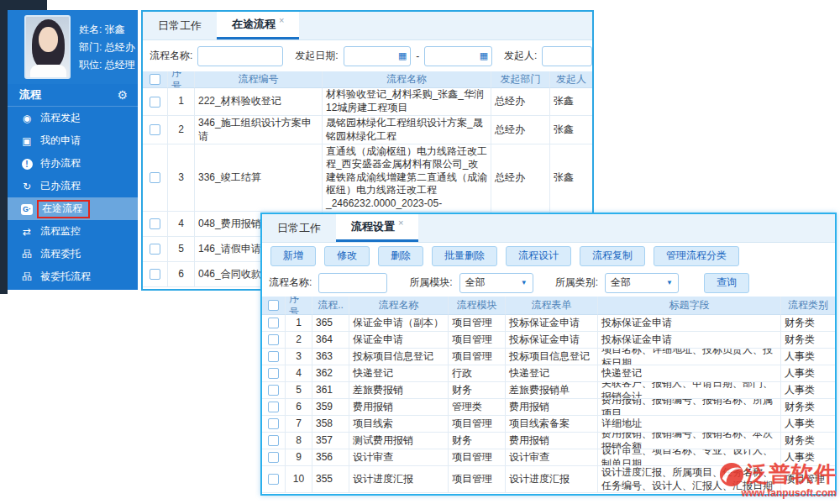 Image resolution: width=840 pixels, height=504 pixels. Describe the element at coordinates (331, 441) in the screenshot. I see `cell-code: 357` at that location.